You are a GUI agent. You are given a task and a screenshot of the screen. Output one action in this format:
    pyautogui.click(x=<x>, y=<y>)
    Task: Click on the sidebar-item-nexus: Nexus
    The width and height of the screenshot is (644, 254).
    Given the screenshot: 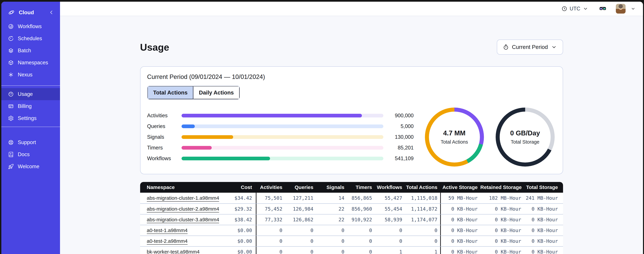 What is the action you would take?
    pyautogui.click(x=30, y=75)
    